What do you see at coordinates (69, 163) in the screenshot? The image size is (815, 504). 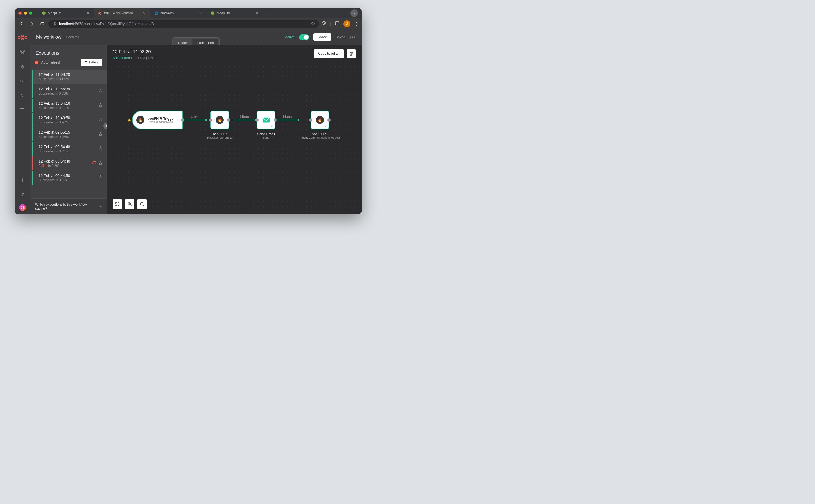 I see `execution-item: 12 Feb at 09:54:40Failed in 0.209s` at bounding box center [69, 163].